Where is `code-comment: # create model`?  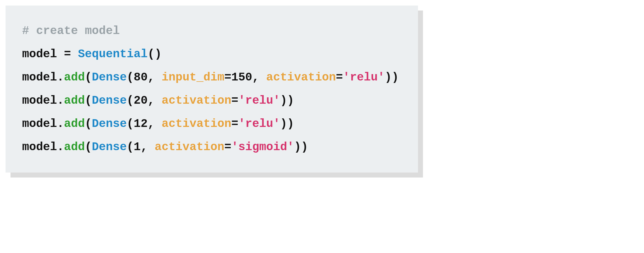
code-comment: # create model is located at coordinates (71, 31).